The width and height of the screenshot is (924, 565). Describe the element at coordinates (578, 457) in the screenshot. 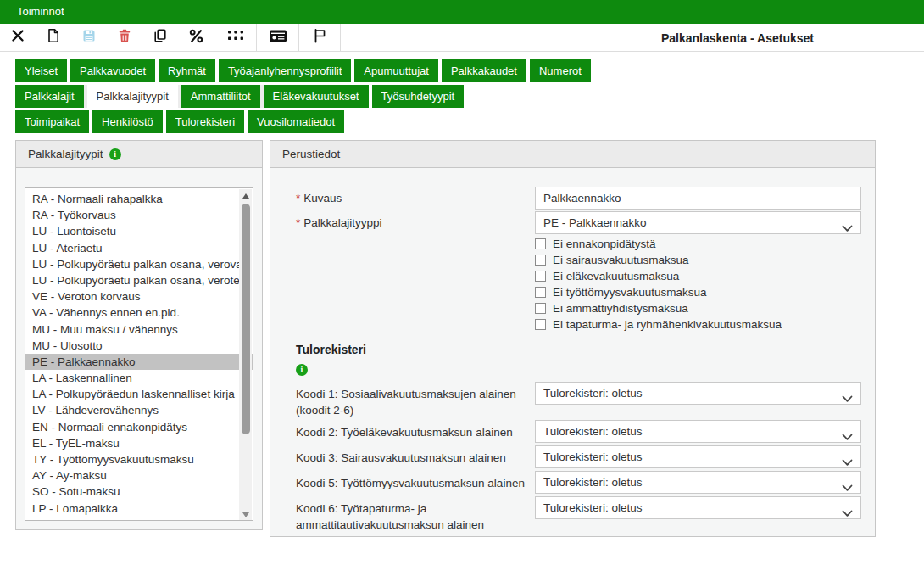

I see `koodi-row: Koodi 3: Sairausvakuutusmaksun alainen T…` at that location.